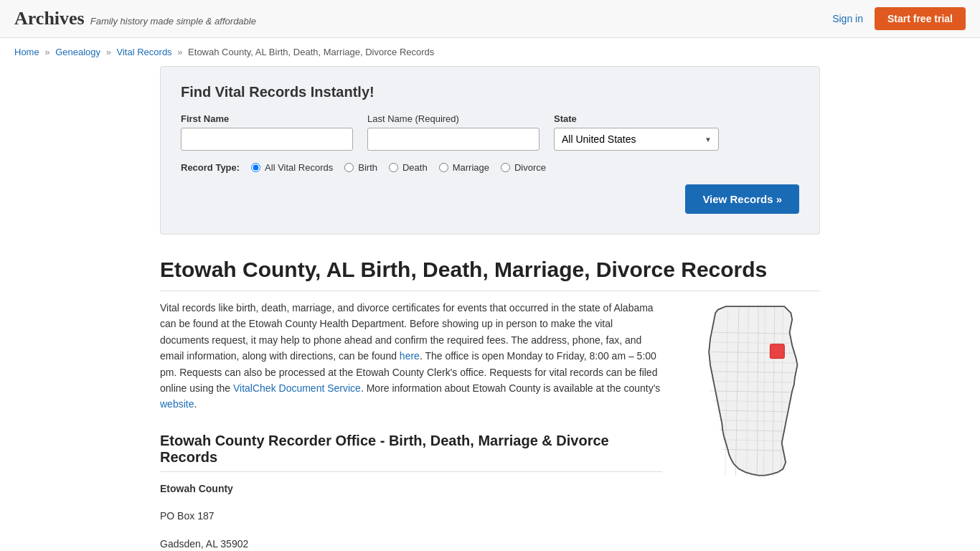 This screenshot has height=551, width=980. What do you see at coordinates (411, 356) in the screenshot?
I see `intro-paragraph: Vital records like birth, death, marriag…` at bounding box center [411, 356].